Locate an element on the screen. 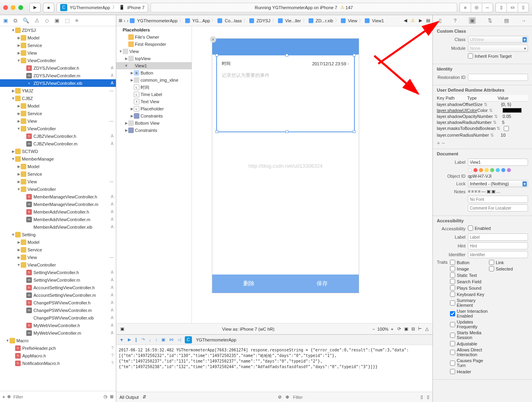 This screenshot has height=402, width=532. version-editor-button: ↔ is located at coordinates (487, 8).